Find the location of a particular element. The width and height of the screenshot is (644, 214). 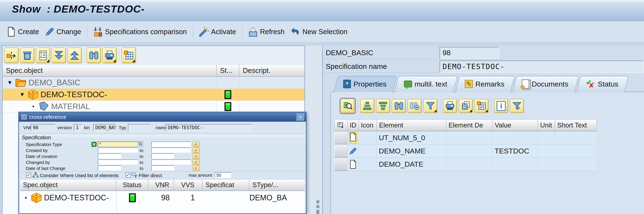

vnr-value: 98 is located at coordinates (43, 128).